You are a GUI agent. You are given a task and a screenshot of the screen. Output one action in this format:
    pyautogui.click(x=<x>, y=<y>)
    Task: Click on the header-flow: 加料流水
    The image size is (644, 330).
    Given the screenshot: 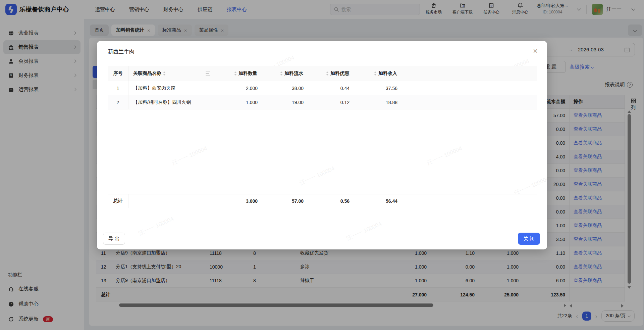 What is the action you would take?
    pyautogui.click(x=283, y=73)
    